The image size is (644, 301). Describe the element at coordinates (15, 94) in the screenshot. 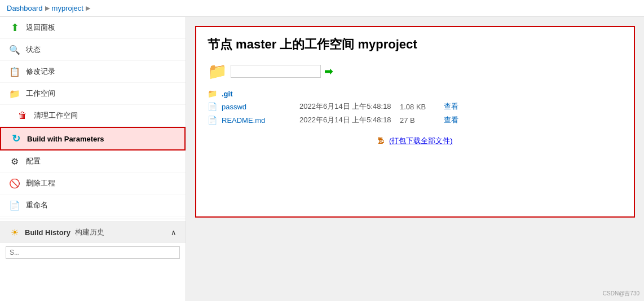

I see `folder-icon: 📁` at that location.